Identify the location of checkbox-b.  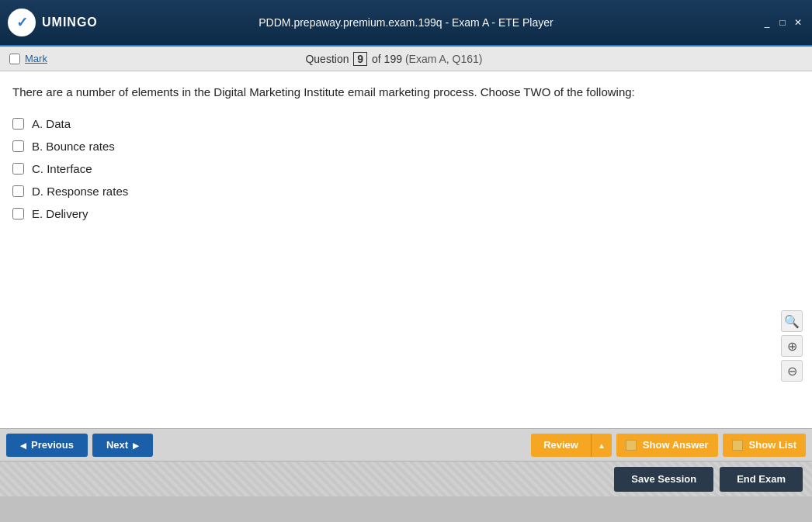
(19, 146).